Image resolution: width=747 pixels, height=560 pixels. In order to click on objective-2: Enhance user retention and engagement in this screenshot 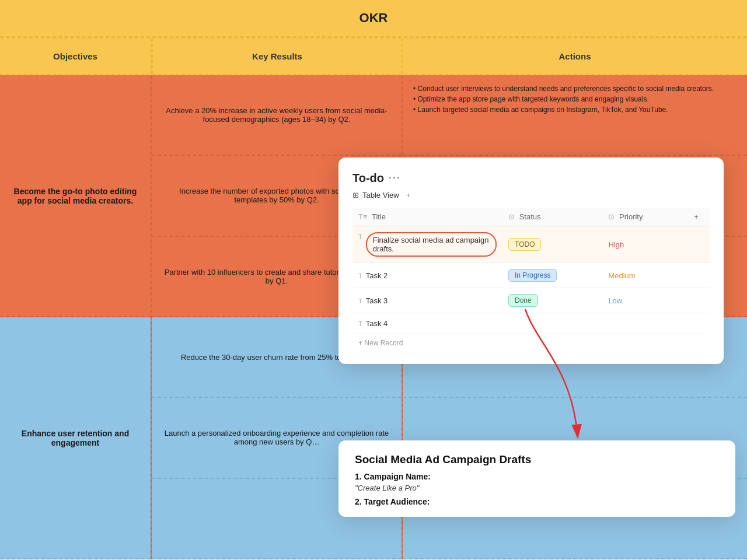, I will do `click(75, 439)`.